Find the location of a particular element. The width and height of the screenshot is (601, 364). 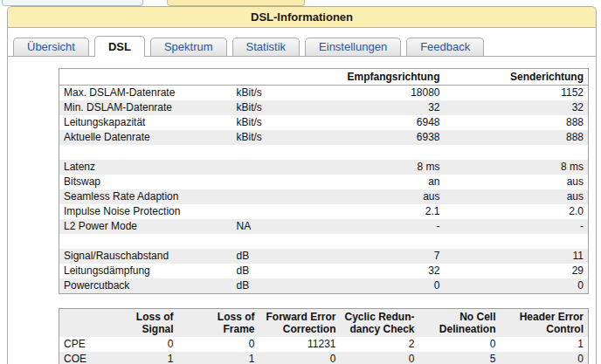

cpe-cyclic-redundancy-check: 2 is located at coordinates (380, 344).